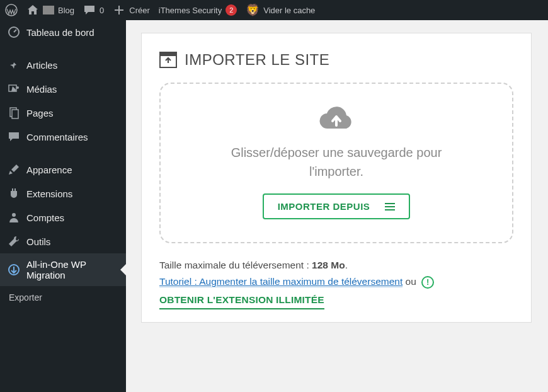  Describe the element at coordinates (63, 241) in the screenshot. I see `sidebar-item-tools: Outils` at that location.